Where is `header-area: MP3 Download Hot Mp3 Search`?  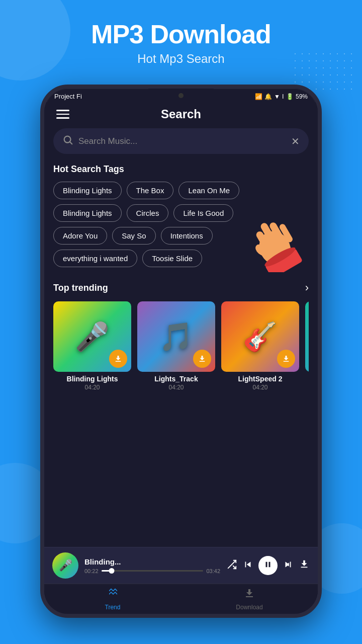
header-area: MP3 Download Hot Mp3 Search is located at coordinates (181, 38).